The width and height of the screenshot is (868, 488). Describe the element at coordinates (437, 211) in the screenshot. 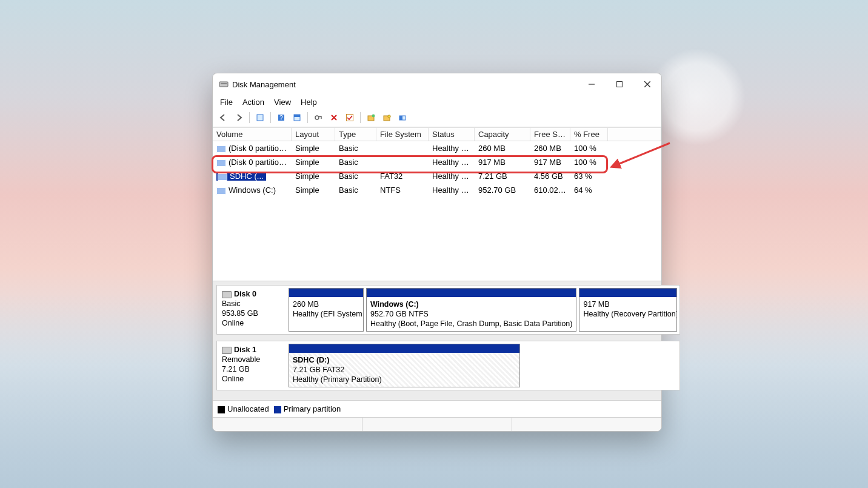

I see `volume-list-body: (Disk 0 partition 1)SimpleBasicHealthy (…` at that location.